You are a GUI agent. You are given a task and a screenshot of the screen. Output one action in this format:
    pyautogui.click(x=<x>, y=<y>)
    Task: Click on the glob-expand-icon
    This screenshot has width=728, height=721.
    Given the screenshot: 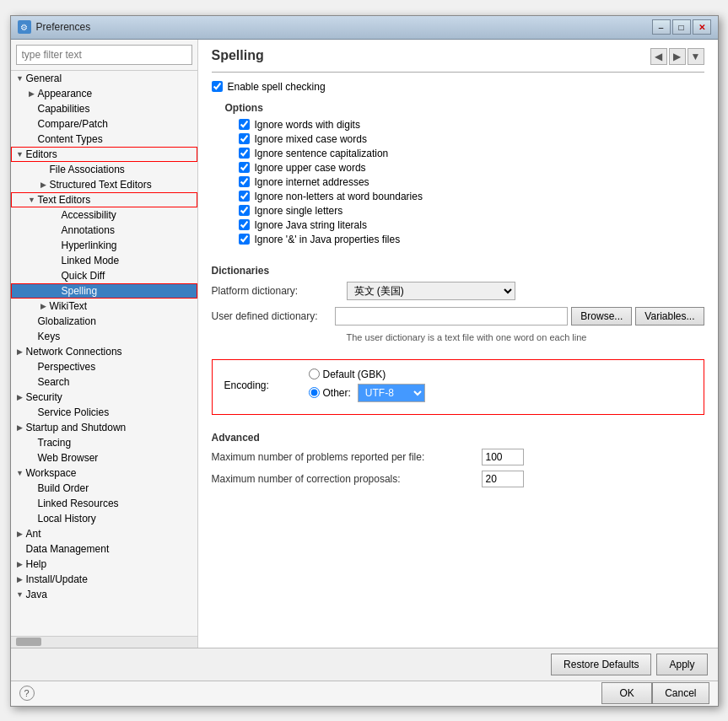 What is the action you would take?
    pyautogui.click(x=32, y=321)
    